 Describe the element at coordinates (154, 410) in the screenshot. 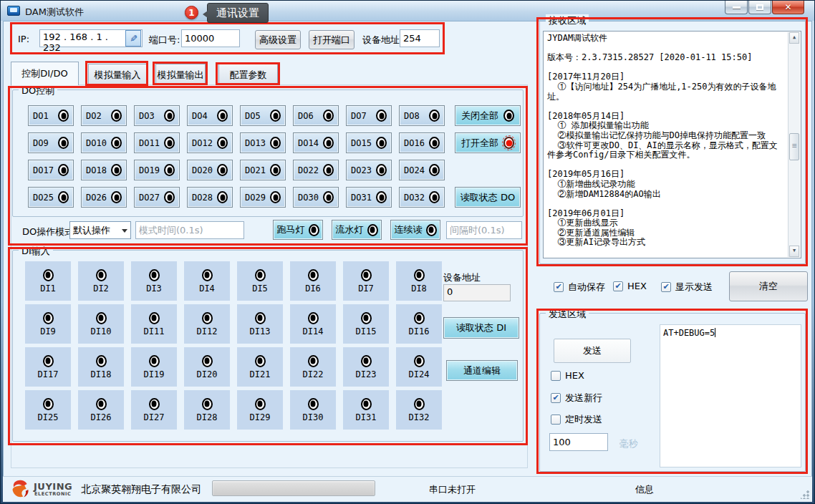

I see `di-channel-tile: DI27` at that location.